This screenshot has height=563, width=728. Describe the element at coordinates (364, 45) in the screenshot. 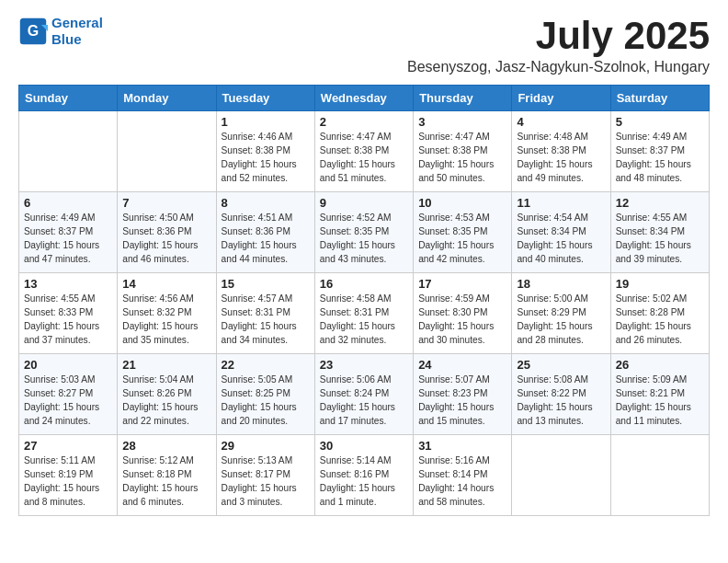

I see `page-header: G General Blue July 2025 Besenyszog, Jas…` at that location.